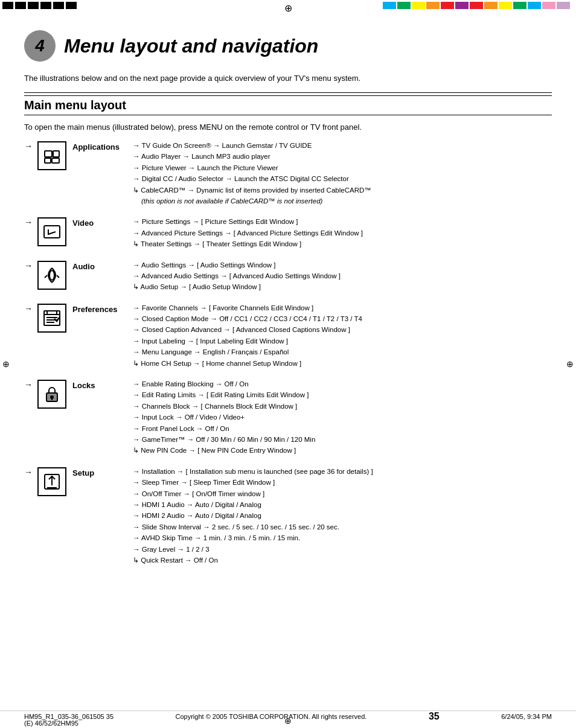 This screenshot has height=728, width=576. Describe the element at coordinates (342, 516) in the screenshot. I see `list-item: → HDMI 2 Audio → Auto / Digital / Analog` at that location.